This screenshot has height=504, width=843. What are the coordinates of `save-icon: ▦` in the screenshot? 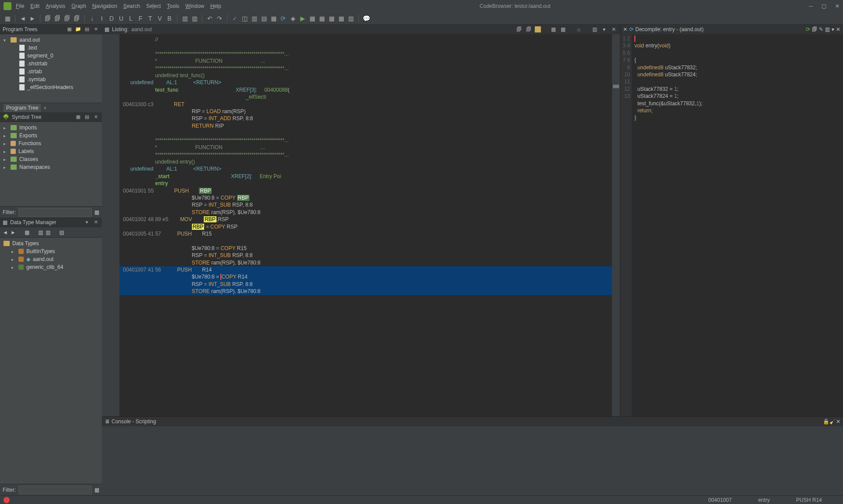 It's located at (7, 18).